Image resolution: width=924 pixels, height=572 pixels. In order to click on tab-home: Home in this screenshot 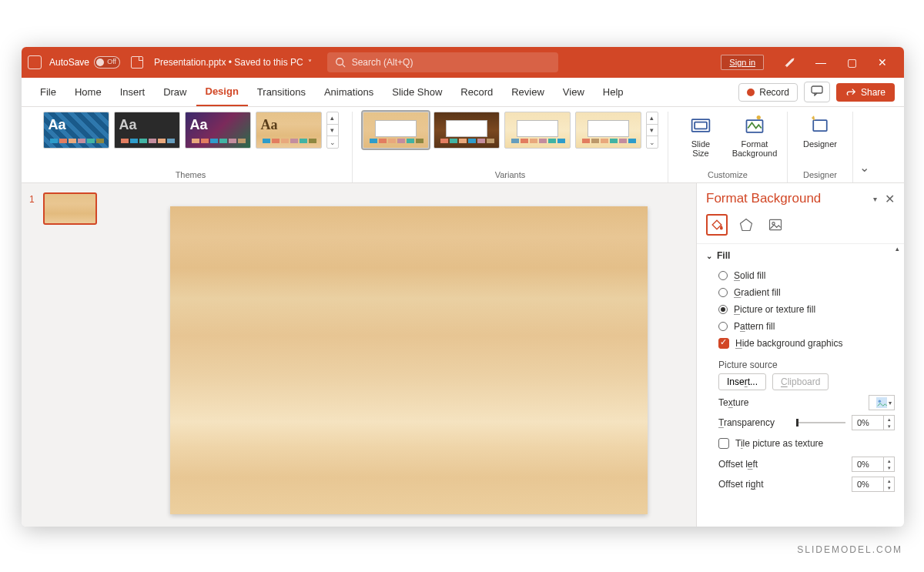, I will do `click(88, 92)`.